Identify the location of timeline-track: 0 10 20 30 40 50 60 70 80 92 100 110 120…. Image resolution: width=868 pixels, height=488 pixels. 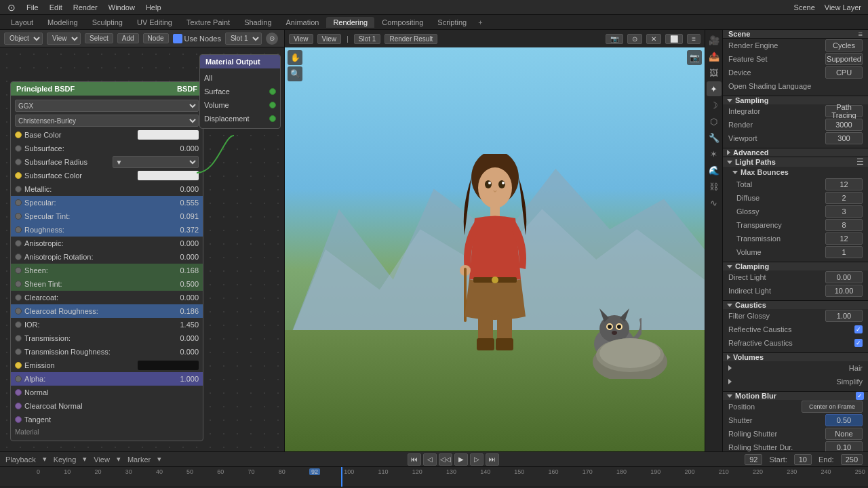
(434, 476).